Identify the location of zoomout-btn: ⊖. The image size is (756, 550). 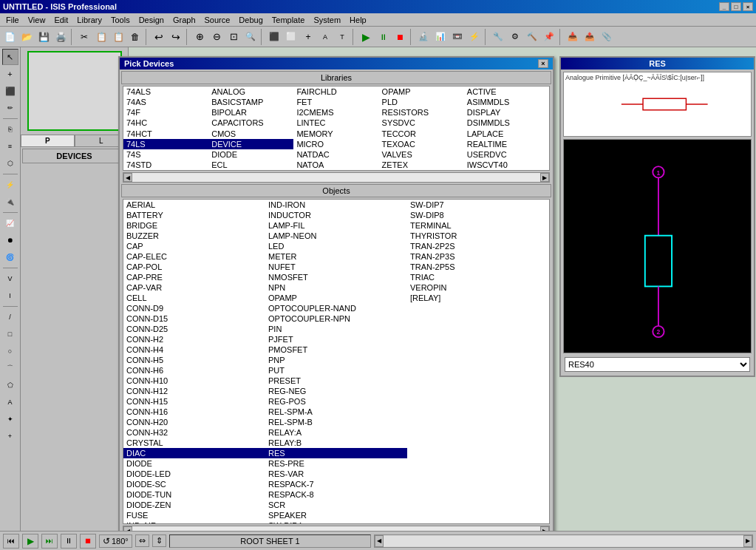
(217, 37).